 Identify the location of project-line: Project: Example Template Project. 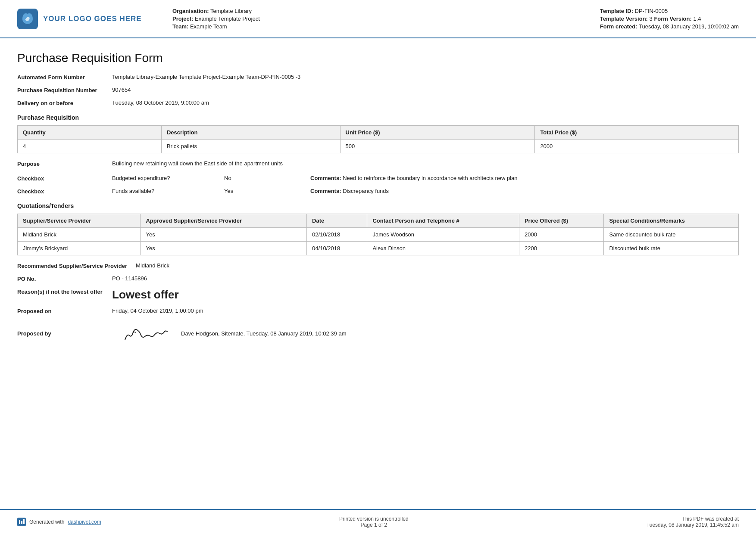
(380, 19).